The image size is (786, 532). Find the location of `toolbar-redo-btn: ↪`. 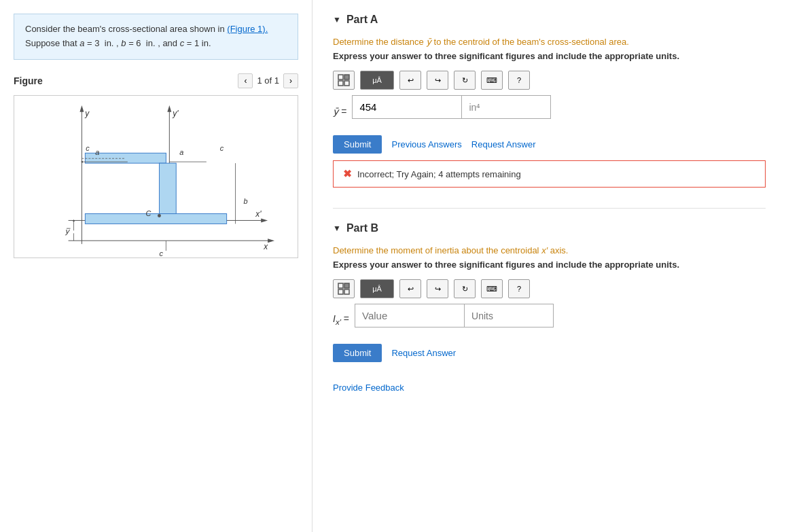

toolbar-redo-btn: ↪ is located at coordinates (437, 80).